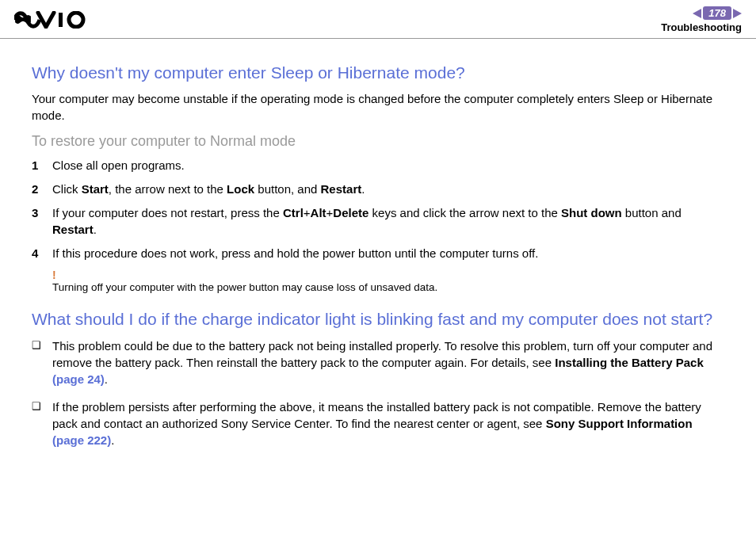 Image resolution: width=756 pixels, height=534 pixels. Describe the element at coordinates (697, 13) in the screenshot. I see `prev-page-arrow` at that location.